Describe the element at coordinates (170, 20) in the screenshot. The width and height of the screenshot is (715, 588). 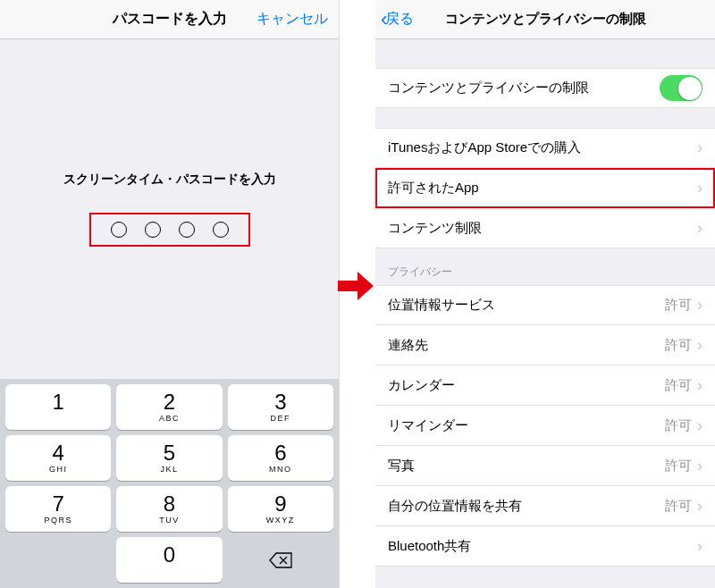
I see `navbar: パスコードを入力 キャンセル` at that location.